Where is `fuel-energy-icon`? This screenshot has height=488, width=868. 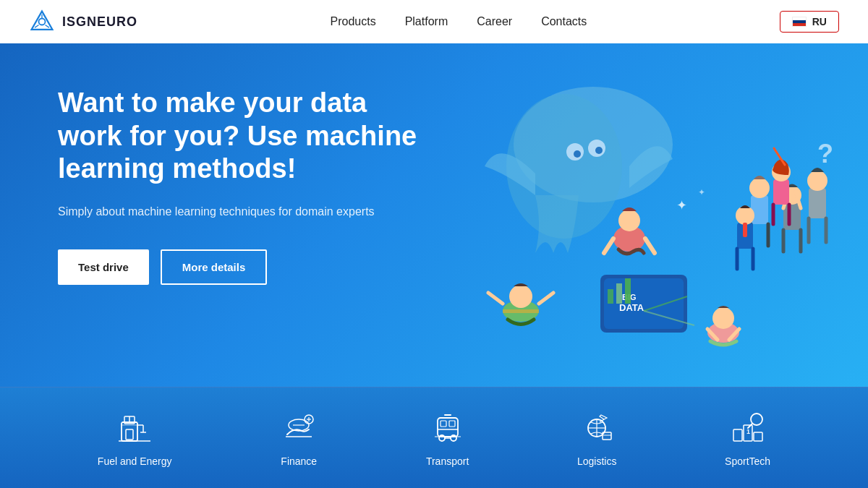
fuel-energy-icon is located at coordinates (135, 428).